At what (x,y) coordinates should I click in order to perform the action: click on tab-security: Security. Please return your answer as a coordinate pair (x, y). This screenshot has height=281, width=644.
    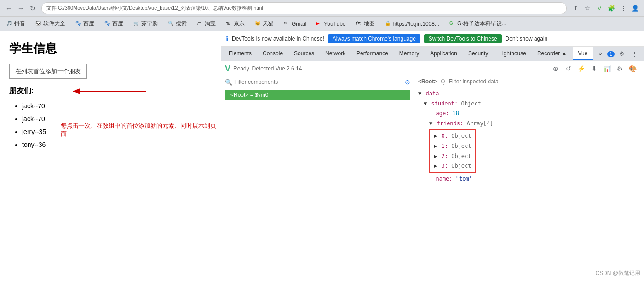
    Looking at the image, I should click on (478, 54).